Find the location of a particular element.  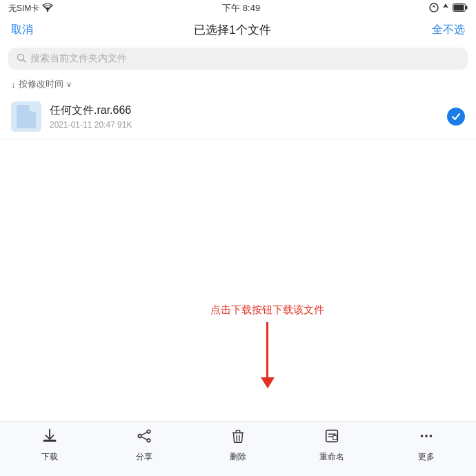

cancel-button: 取消 is located at coordinates (22, 30).